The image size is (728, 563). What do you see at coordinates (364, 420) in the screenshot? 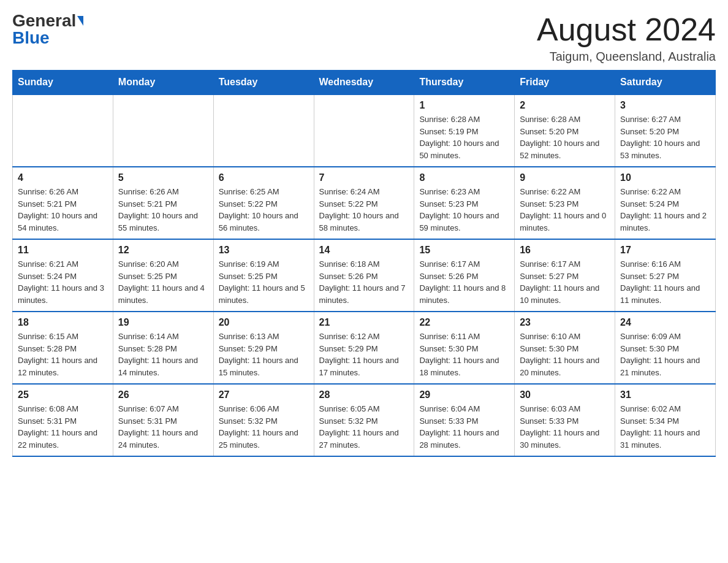
I see `week-row-5: 25Sunrise: 6:08 AMSunset: 5:31 PMDayligh…` at bounding box center [364, 420].